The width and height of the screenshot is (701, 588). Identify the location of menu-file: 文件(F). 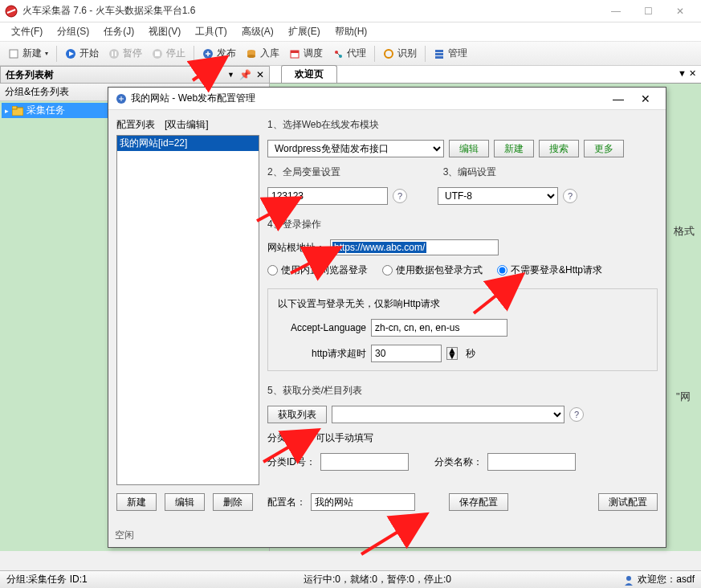
(27, 32).